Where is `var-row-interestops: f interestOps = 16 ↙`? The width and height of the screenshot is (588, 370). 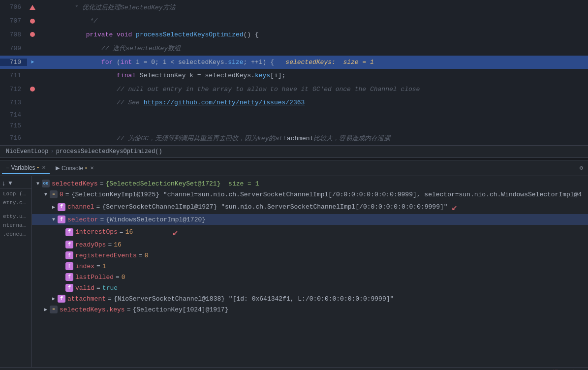 var-row-interestops: f interestOps = 16 ↙ is located at coordinates (310, 232).